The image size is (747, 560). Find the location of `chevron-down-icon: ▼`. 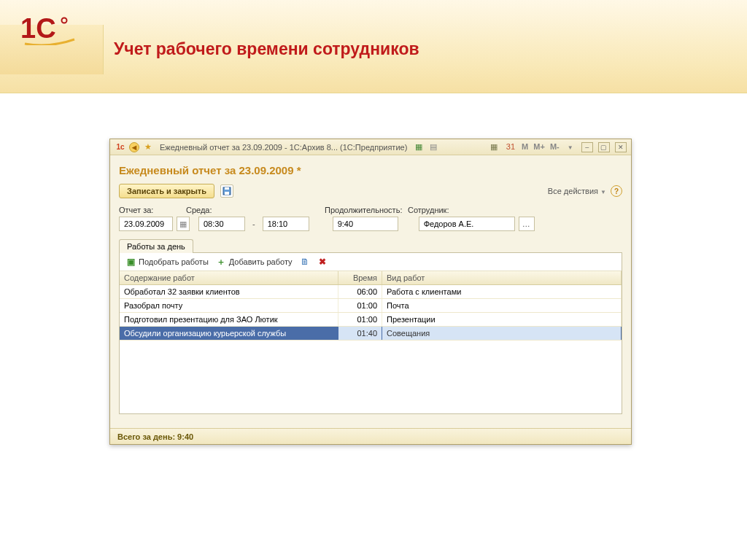

chevron-down-icon: ▼ is located at coordinates (603, 192).